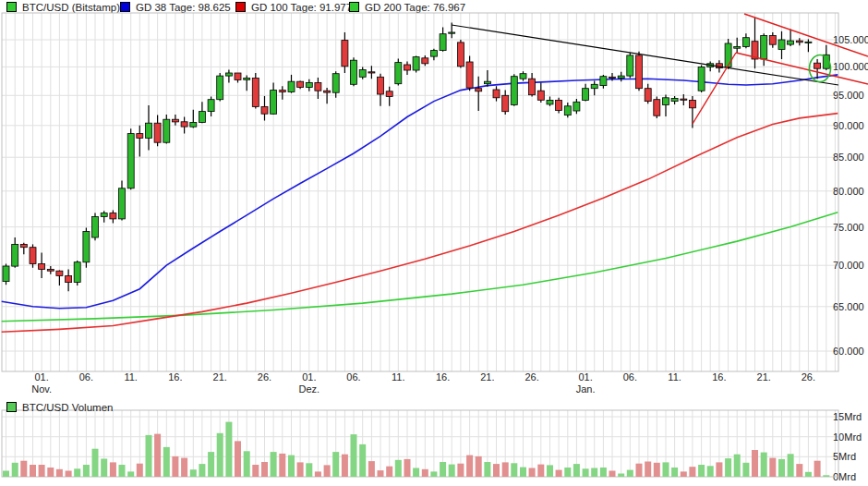 Image resolution: width=868 pixels, height=486 pixels. Describe the element at coordinates (848, 437) in the screenshot. I see `volume-axis-tick-label: 10Mrd` at that location.